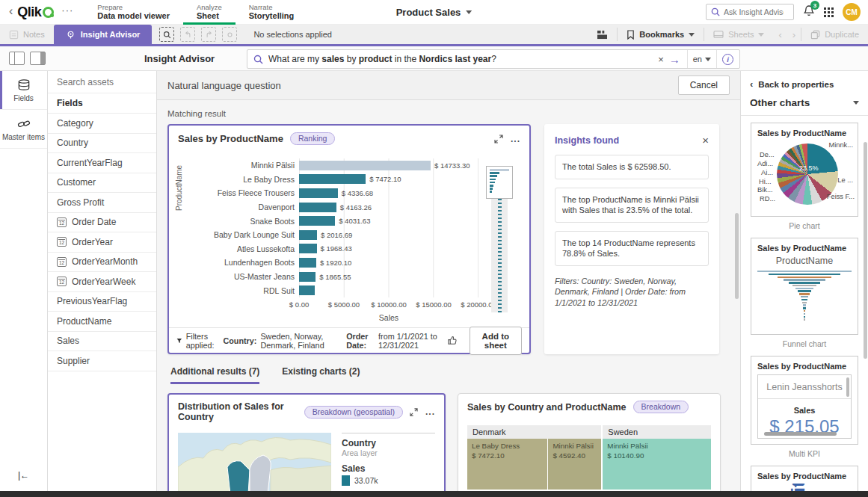  What do you see at coordinates (333, 193) in the screenshot?
I see `bar-row: Feiss Fleece Trousers$ 4336.68` at bounding box center [333, 193].